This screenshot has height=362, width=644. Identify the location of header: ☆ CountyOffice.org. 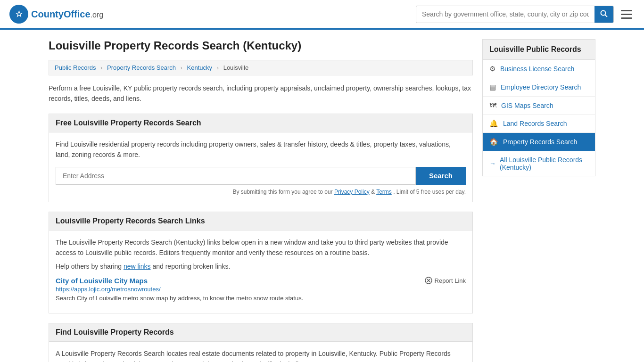
(322, 15).